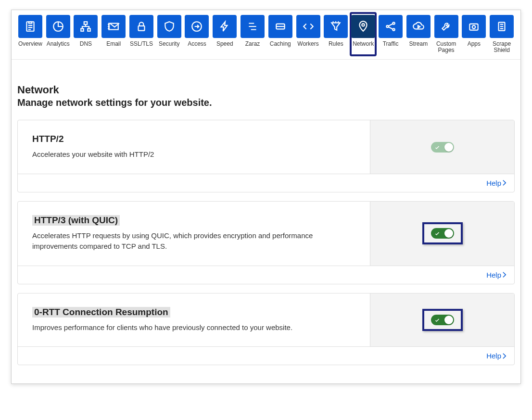 This screenshot has height=420, width=532. Describe the element at coordinates (194, 155) in the screenshot. I see `card-desc: Accelerates your website with HTTP/2` at that location.